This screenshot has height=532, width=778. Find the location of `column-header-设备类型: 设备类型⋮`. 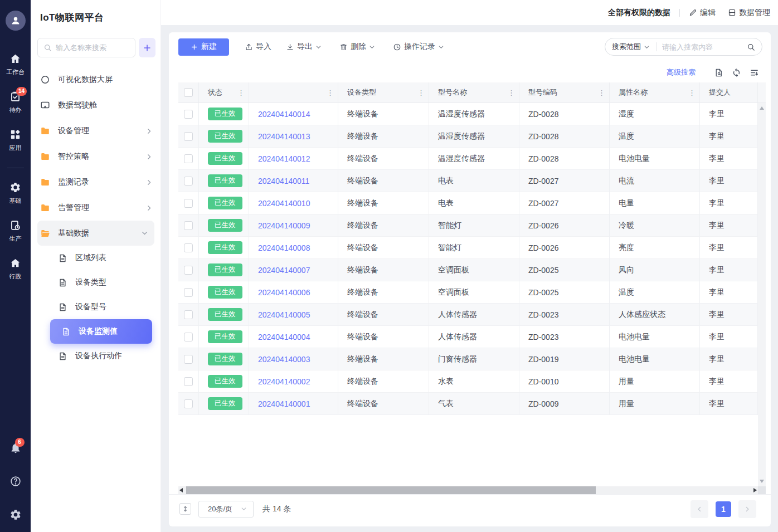

column-header-设备类型: 设备类型⋮ is located at coordinates (383, 92).